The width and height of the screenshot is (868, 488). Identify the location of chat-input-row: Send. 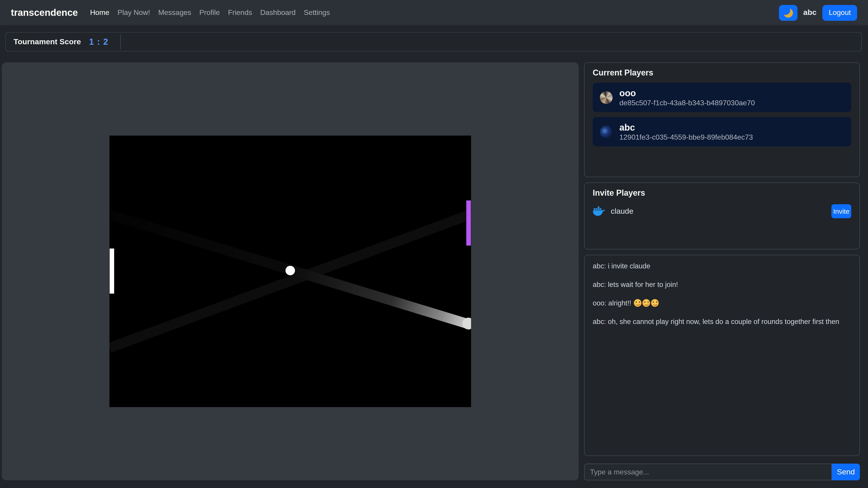
(722, 472).